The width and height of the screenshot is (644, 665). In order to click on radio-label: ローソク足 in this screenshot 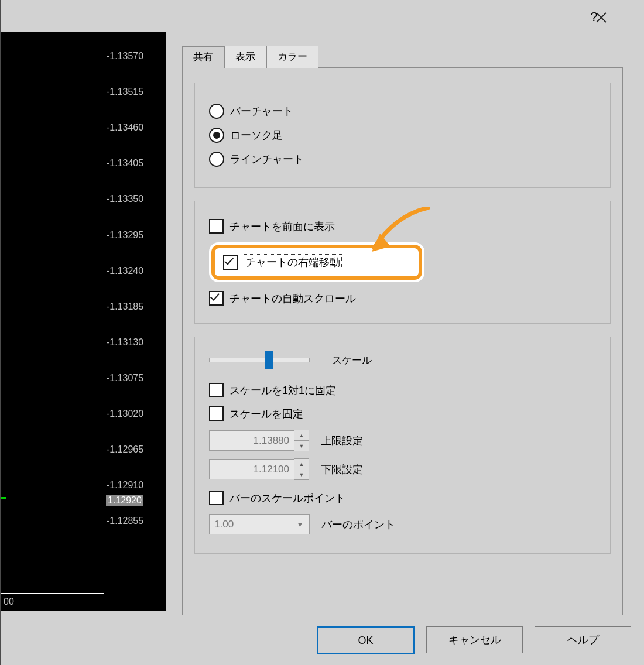, I will do `click(256, 135)`.